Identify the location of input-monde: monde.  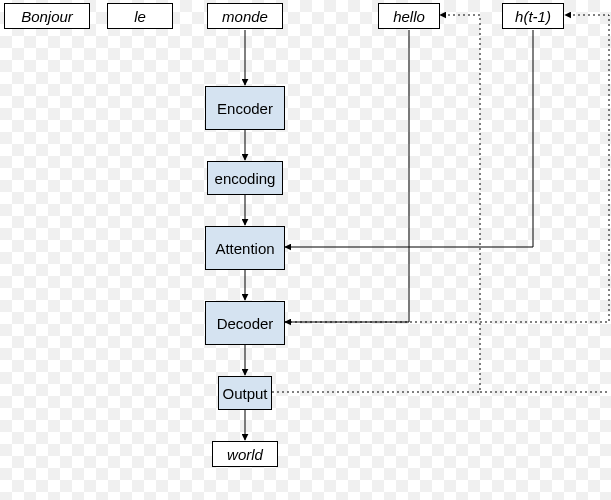
(245, 16).